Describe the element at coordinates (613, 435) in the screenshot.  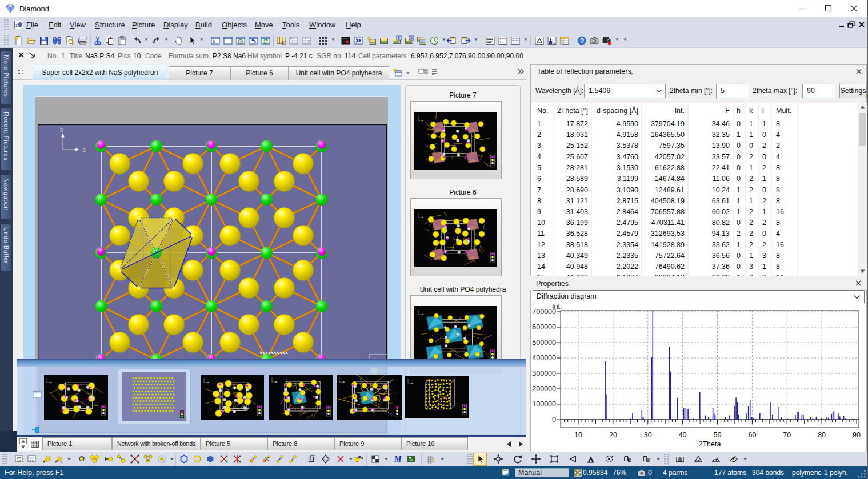
I see `svg-text: 20` at that location.